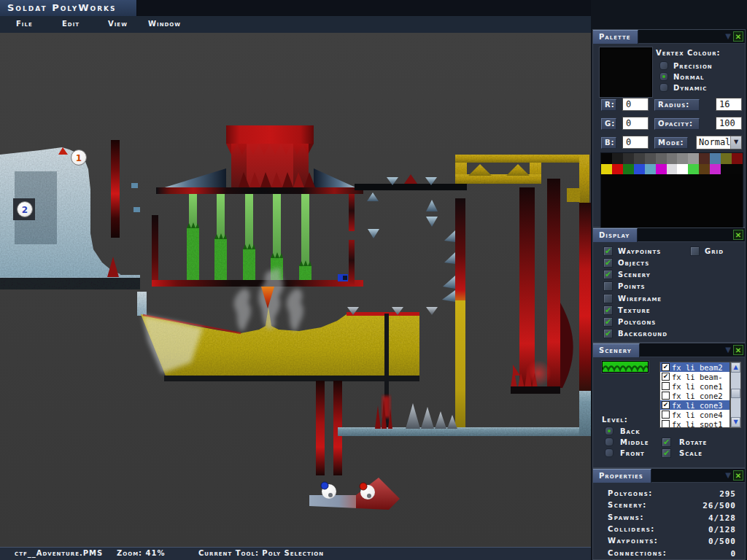  Describe the element at coordinates (608, 322) in the screenshot. I see `checkbox-polygons: ✔` at that location.